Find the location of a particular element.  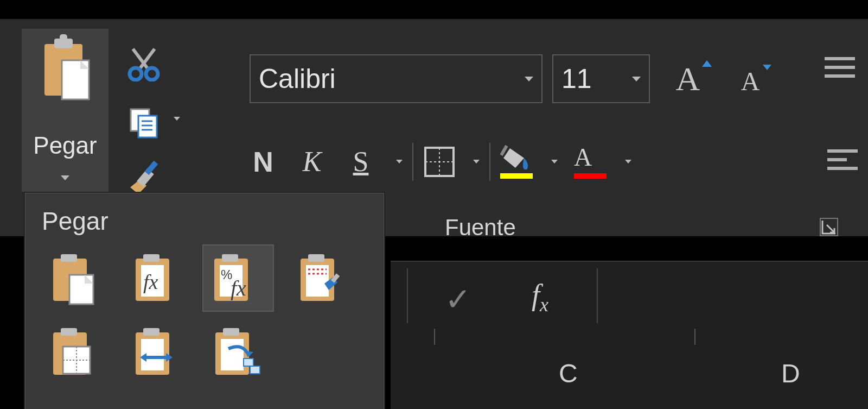

font-size-combobox: 11 is located at coordinates (601, 79).